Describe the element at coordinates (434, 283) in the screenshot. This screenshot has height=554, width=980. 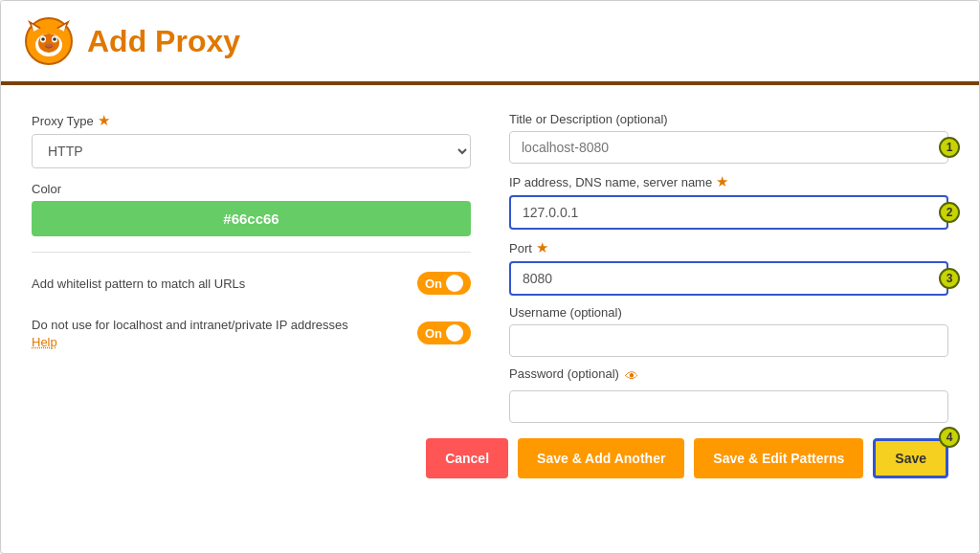
I see `whitelist-toggle-text: On` at that location.